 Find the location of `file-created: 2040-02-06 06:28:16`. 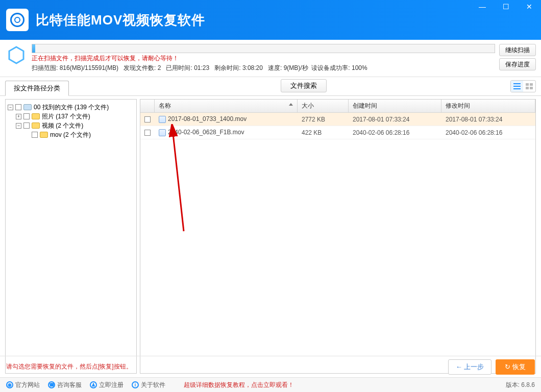

file-created: 2040-02-06 06:28:16 is located at coordinates (395, 133).